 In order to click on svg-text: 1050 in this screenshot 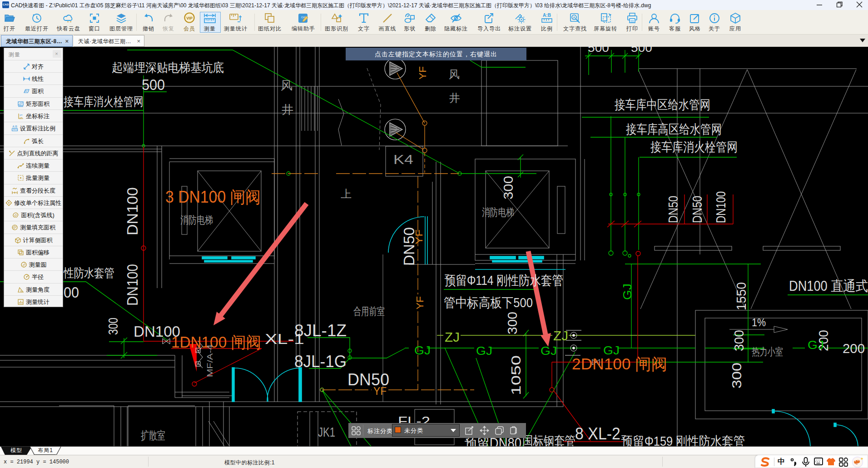, I will do `click(516, 375)`.